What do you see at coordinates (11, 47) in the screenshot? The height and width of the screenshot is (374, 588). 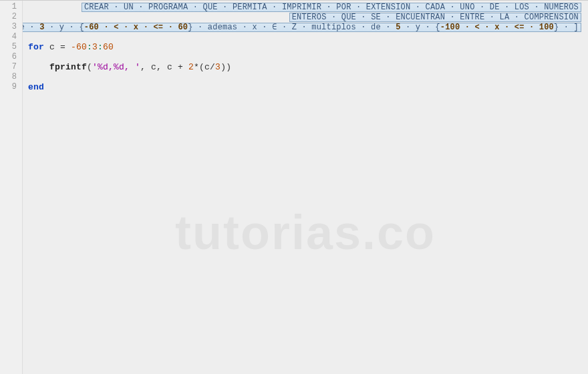 I see `line-number: 5` at bounding box center [11, 47].